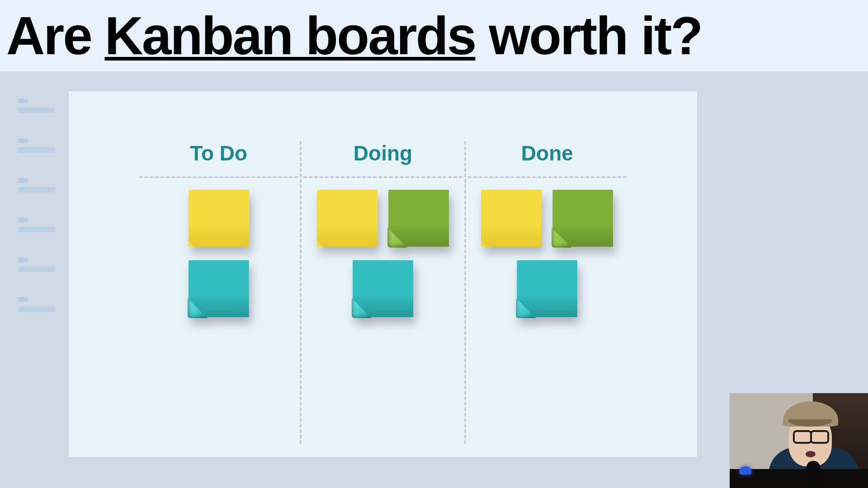 The width and height of the screenshot is (868, 488). What do you see at coordinates (38, 205) in the screenshot?
I see `sidebar-placeholder` at bounding box center [38, 205].